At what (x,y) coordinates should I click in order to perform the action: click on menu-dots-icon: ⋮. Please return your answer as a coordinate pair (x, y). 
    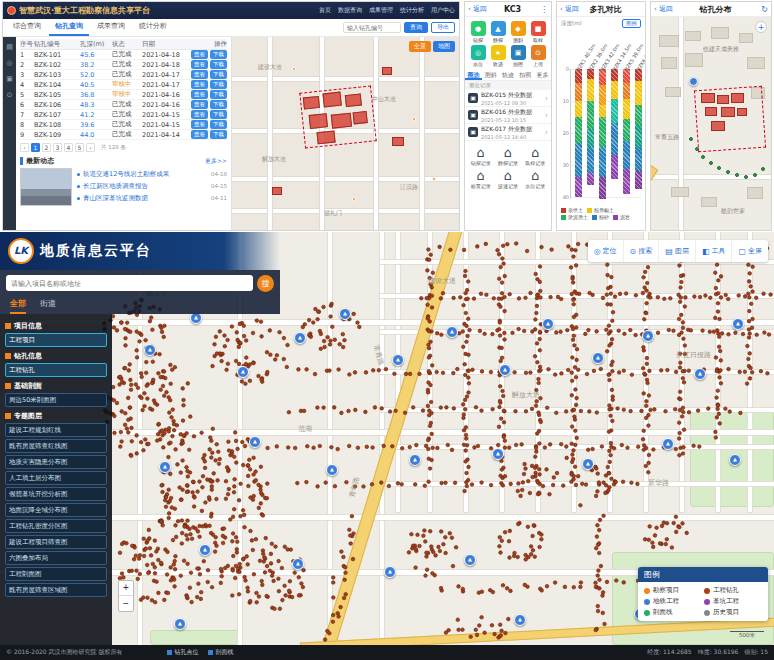
    Looking at the image, I should click on (543, 10).